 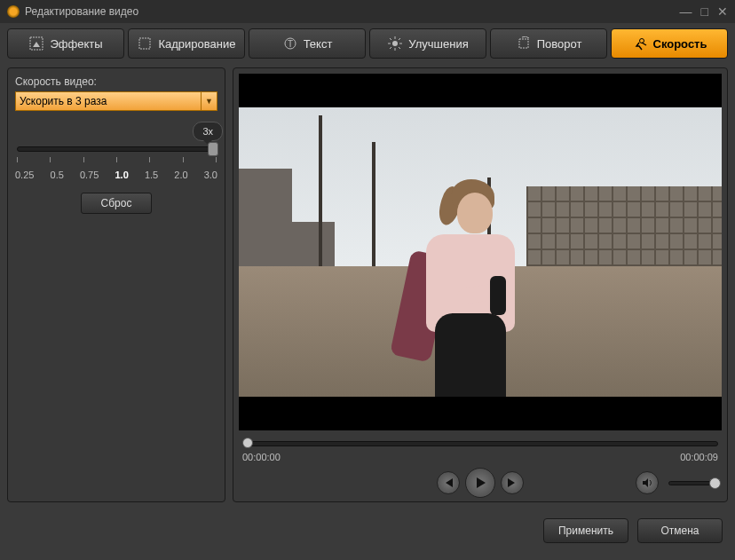 I want to click on tab-bar: Эффекты Кадрирование T Текст Улучшения П…, so click(x=368, y=43).